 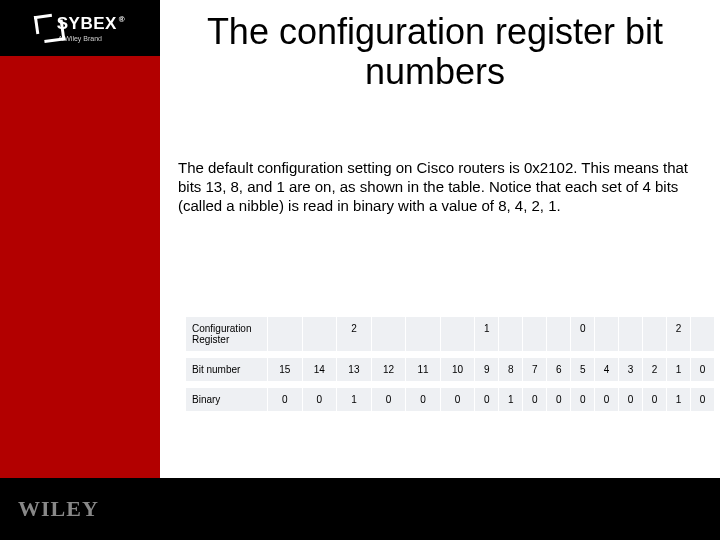 I want to click on table-cell: 5, so click(x=583, y=370).